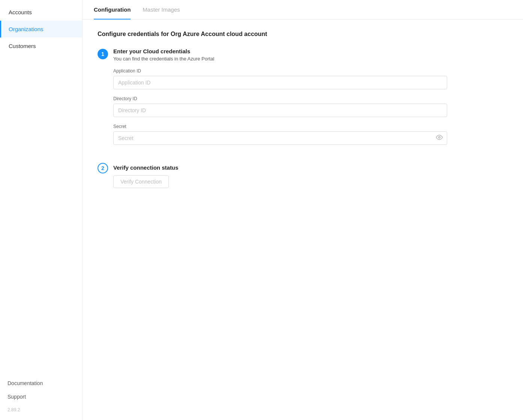  I want to click on step-2-title: Verify connection status, so click(311, 167).